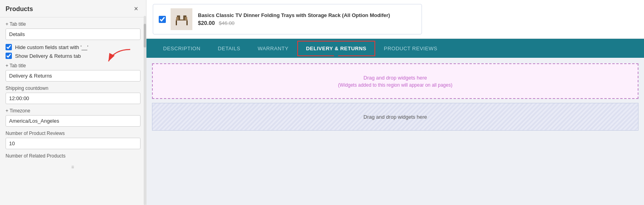 This screenshot has width=644, height=205. I want to click on related-products-label: Number of Related Products, so click(73, 156).